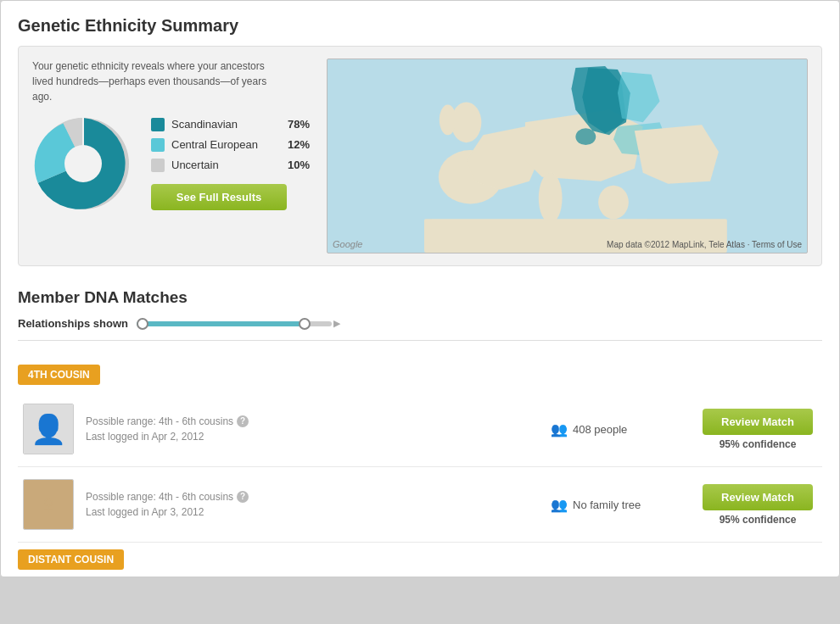 Image resolution: width=840 pixels, height=624 pixels. Describe the element at coordinates (219, 197) in the screenshot. I see `see-full-results-button: See Full Results` at that location.